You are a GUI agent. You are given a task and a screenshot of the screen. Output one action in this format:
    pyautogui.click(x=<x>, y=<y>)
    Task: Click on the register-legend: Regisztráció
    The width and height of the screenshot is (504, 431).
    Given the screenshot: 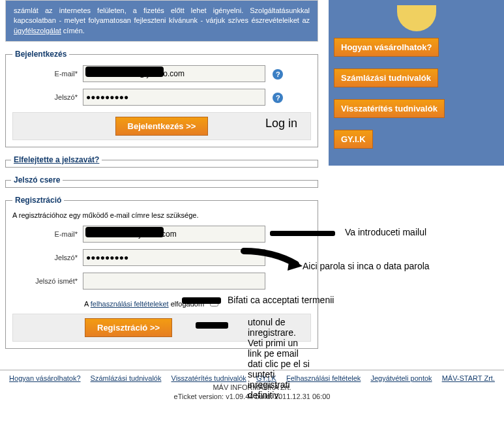 What is the action you would take?
    pyautogui.click(x=38, y=200)
    